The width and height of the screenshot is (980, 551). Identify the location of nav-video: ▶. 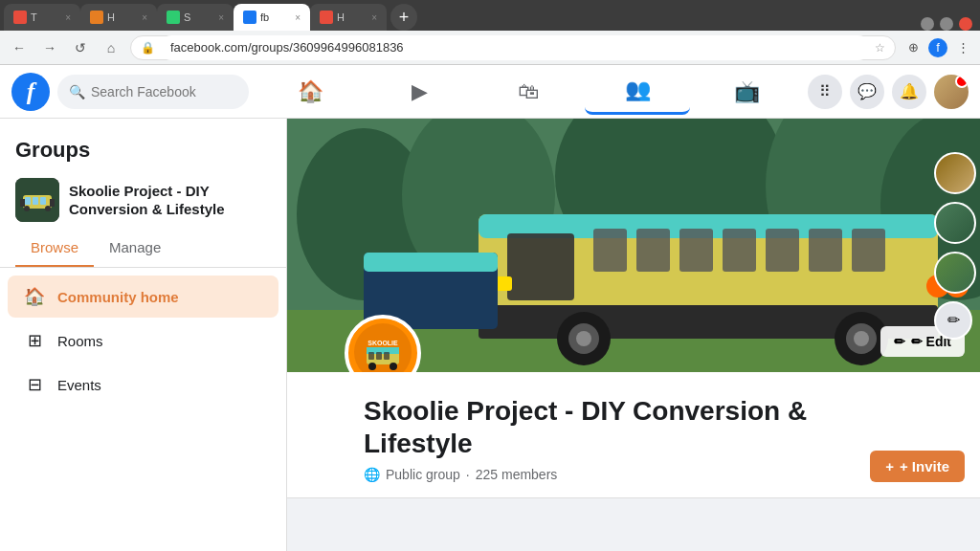
(419, 92).